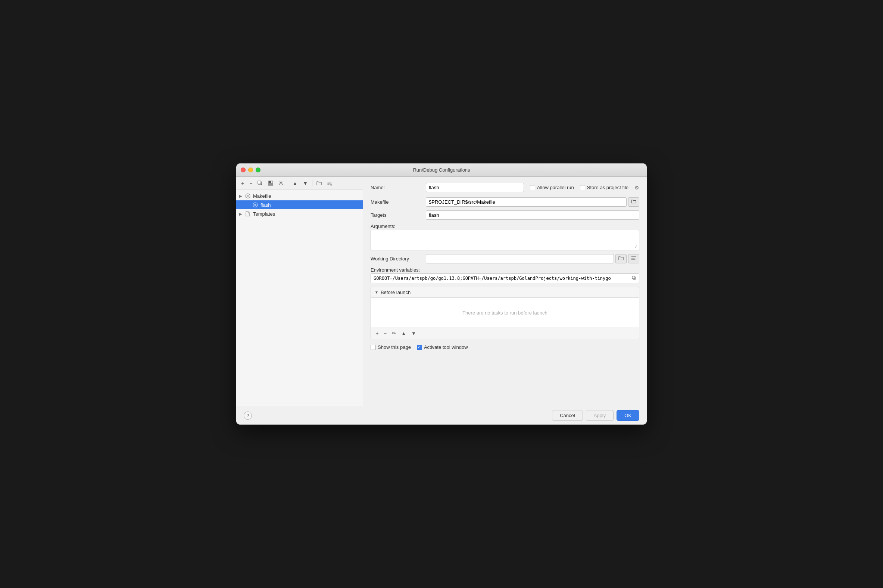  What do you see at coordinates (533, 259) in the screenshot?
I see `working-dir-input-group` at bounding box center [533, 259].